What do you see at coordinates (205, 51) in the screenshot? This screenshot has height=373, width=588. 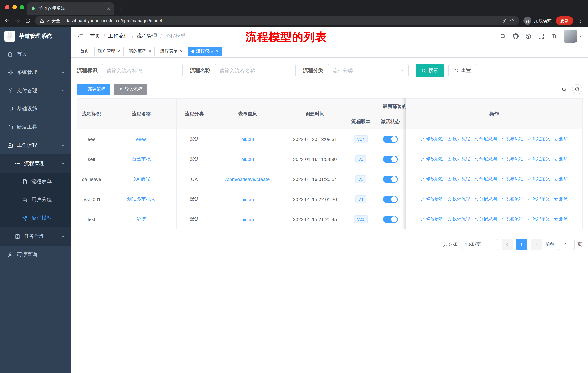 I see `view-tag-process-model: 流程模型×` at bounding box center [205, 51].